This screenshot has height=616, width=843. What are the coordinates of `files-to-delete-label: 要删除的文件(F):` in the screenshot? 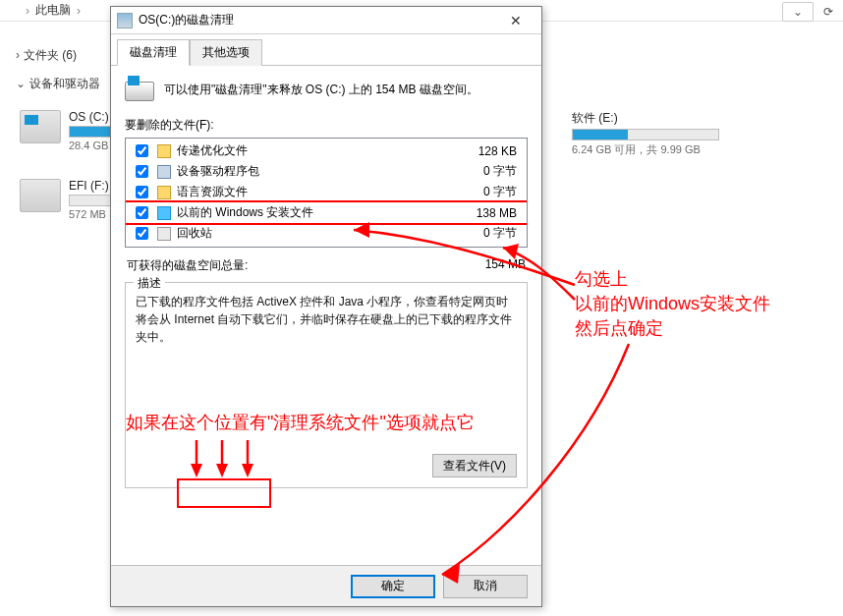 It's located at (326, 126).